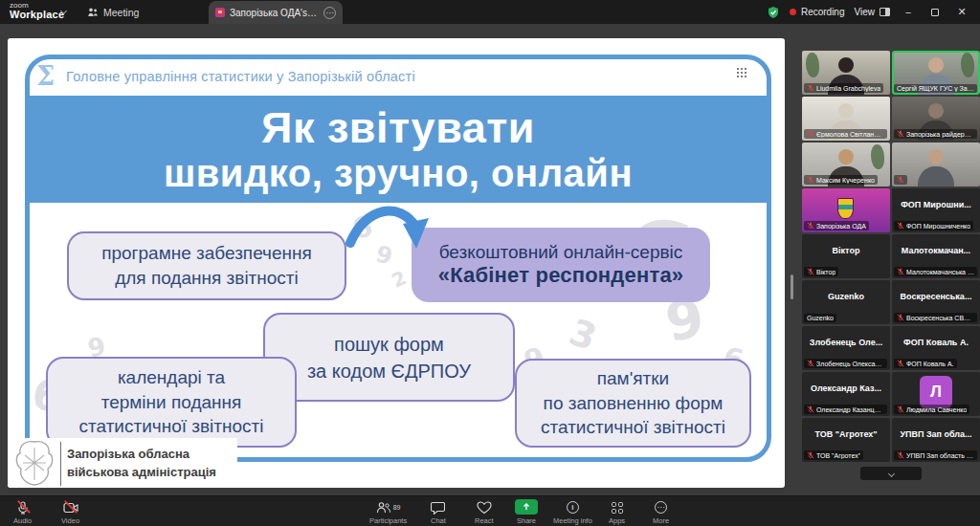  Describe the element at coordinates (846, 348) in the screenshot. I see `participant-tile: Злобенець Оле... Злобенець Олександ...` at that location.